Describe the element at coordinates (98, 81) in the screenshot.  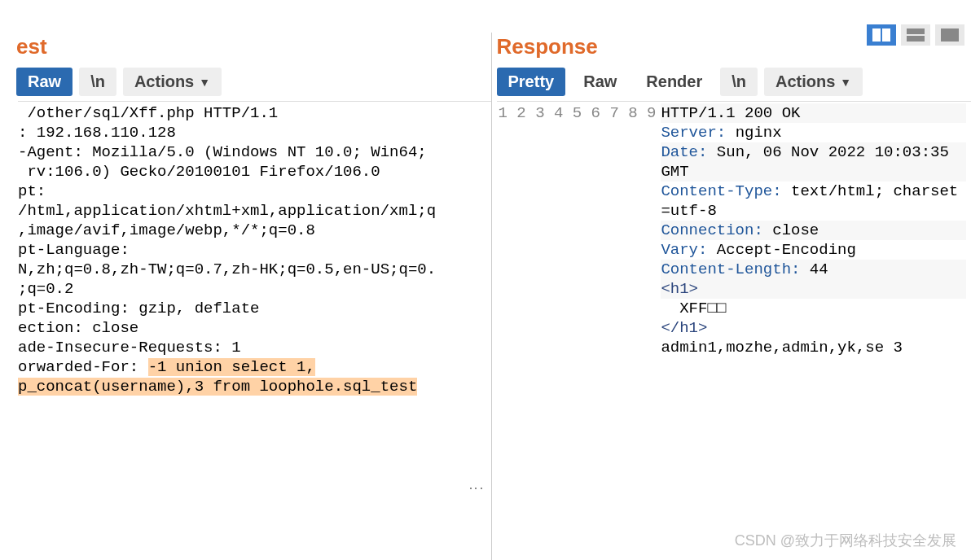
I see `tab-newline: \n` at that location.